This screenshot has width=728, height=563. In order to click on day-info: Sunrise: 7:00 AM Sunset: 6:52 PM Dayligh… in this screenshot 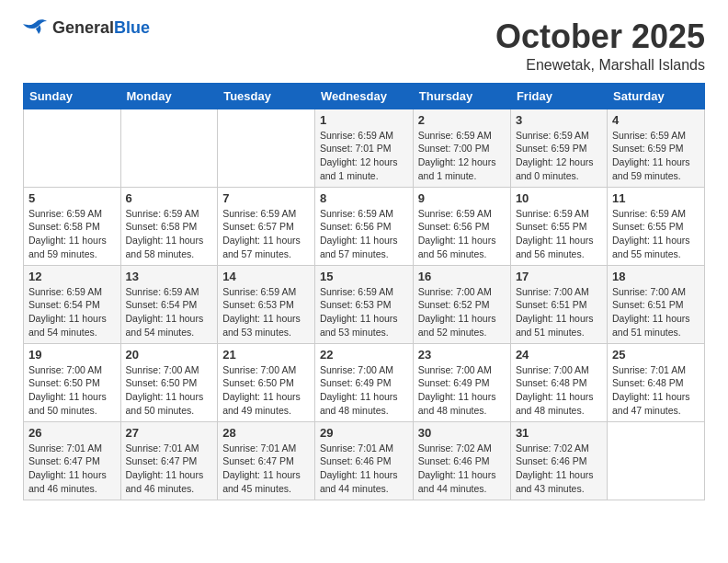, I will do `click(461, 313)`.